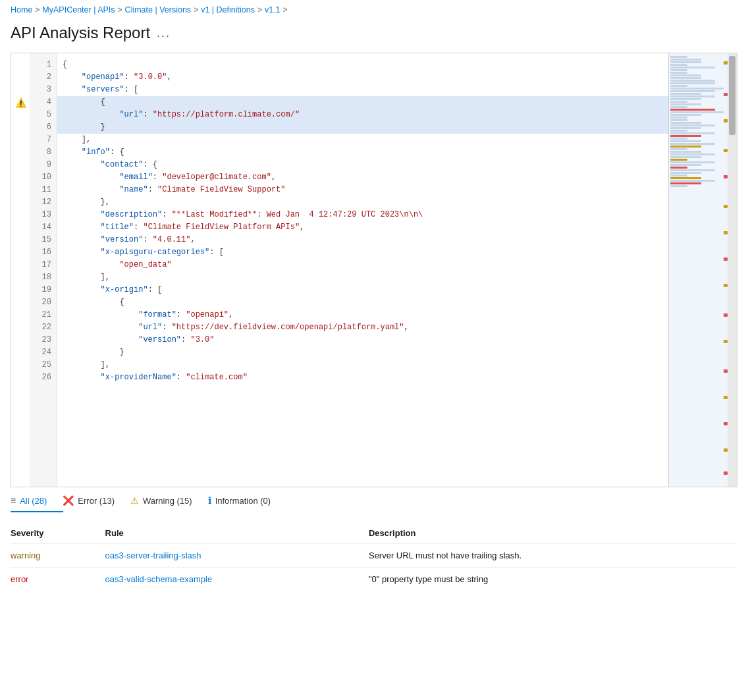 This screenshot has height=700, width=748. I want to click on code-line-2: "openapi": "3.0.0",, so click(363, 78).